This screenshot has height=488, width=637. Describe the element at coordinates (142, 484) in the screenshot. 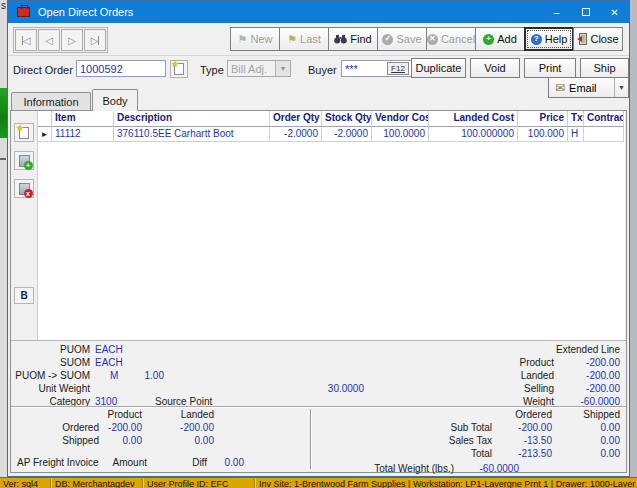

I see `status-divider` at that location.